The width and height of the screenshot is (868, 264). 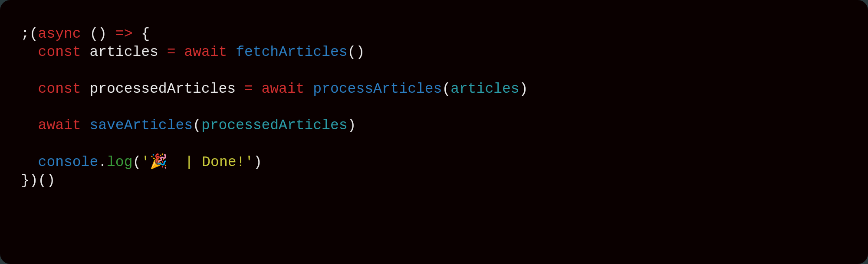 I want to click on identifier: articles, so click(x=124, y=52).